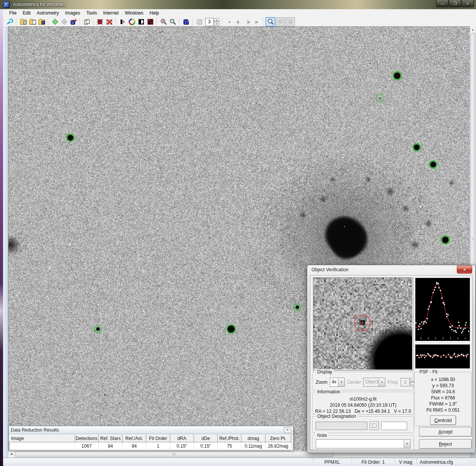 The height and width of the screenshot is (466, 476). What do you see at coordinates (134, 13) in the screenshot?
I see `menu-item-windows: Windows` at bounding box center [134, 13].